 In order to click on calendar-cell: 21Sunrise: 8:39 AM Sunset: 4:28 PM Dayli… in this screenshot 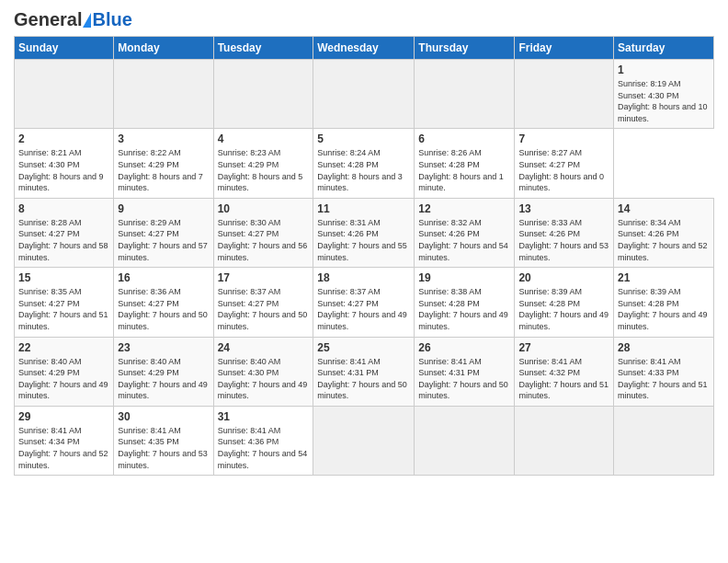, I will do `click(664, 302)`.